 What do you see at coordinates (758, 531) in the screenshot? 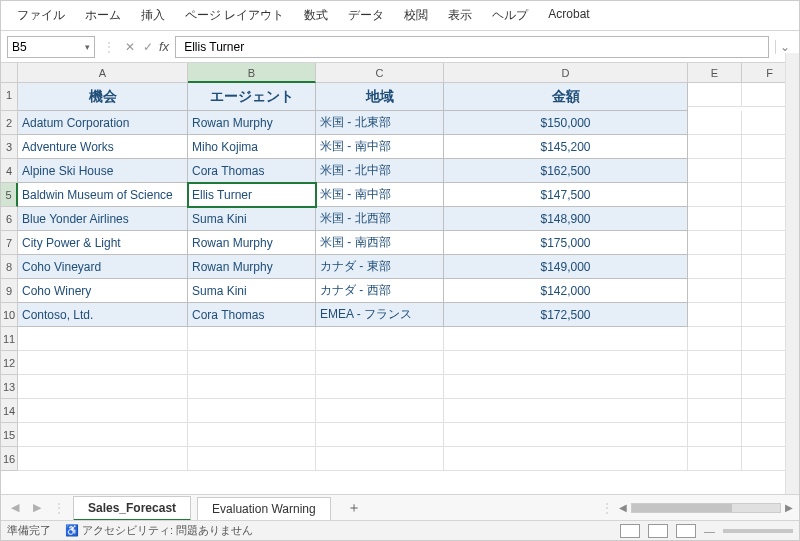
I see `zoom-slider` at bounding box center [758, 531].